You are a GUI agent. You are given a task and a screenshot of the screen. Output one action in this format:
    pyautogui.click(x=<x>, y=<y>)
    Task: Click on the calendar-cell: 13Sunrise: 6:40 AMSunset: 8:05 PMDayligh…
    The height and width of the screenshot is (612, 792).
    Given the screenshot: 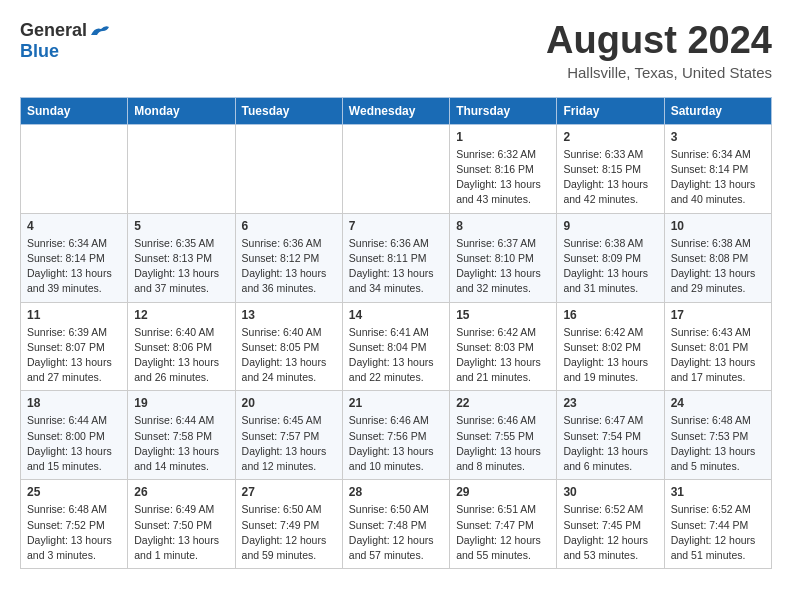 What is the action you would take?
    pyautogui.click(x=288, y=346)
    